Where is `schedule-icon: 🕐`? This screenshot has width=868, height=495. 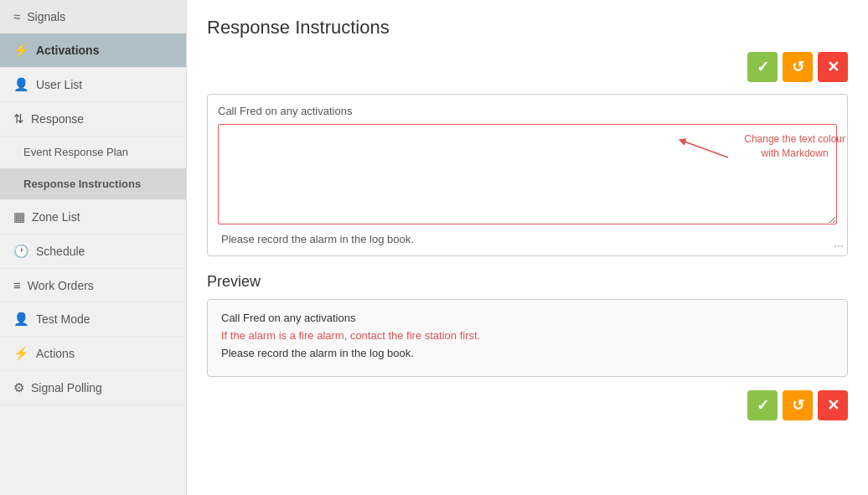
schedule-icon: 🕐 is located at coordinates (22, 251).